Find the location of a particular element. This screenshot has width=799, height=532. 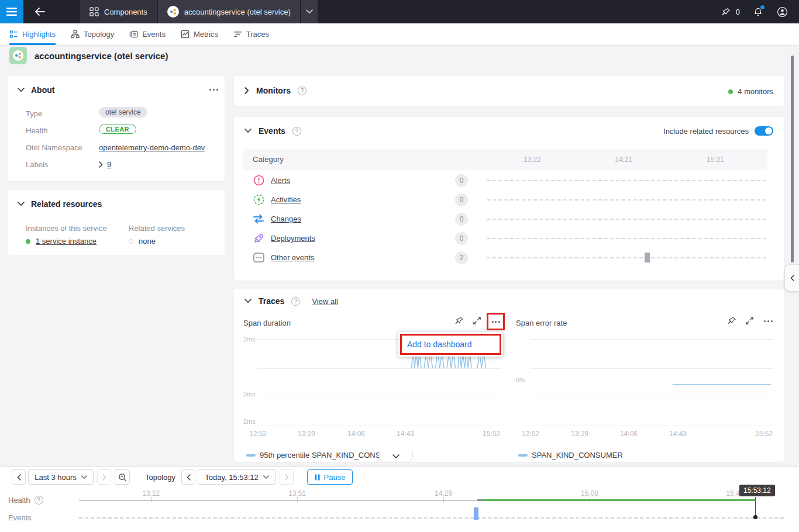

namespace-link: opentelemetry-demo-demo-dev is located at coordinates (152, 147).